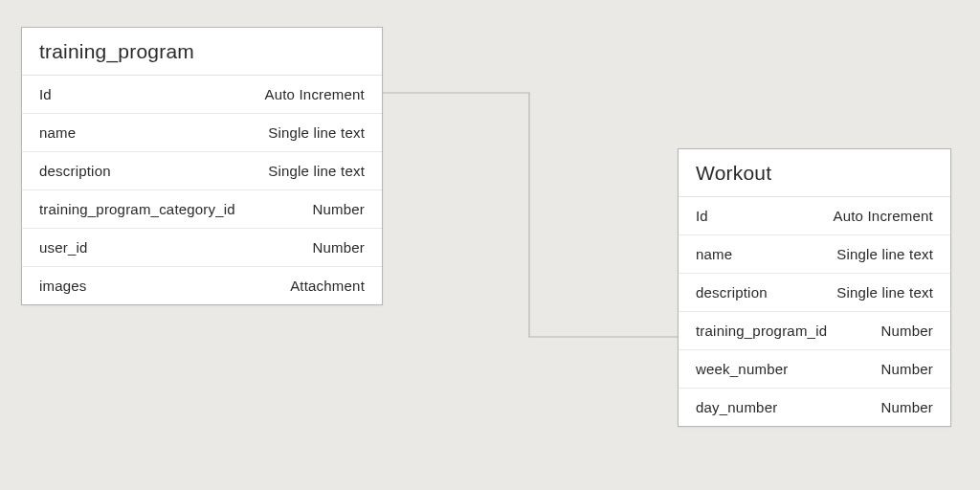 Image resolution: width=980 pixels, height=490 pixels. What do you see at coordinates (814, 173) in the screenshot?
I see `entity-title: Workout` at bounding box center [814, 173].